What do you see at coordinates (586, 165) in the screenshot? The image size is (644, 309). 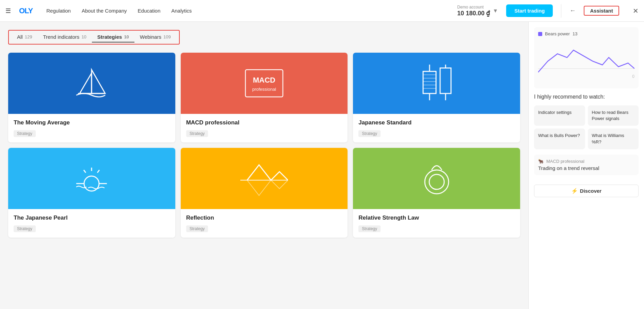 I see `bottom-section: 🐂 MACD professional Trading on a trend r…` at bounding box center [586, 165].